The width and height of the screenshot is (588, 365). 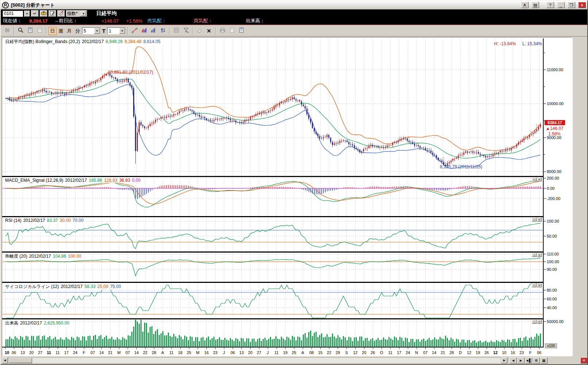 What do you see at coordinates (555, 322) in the screenshot?
I see `ytick-vol-50000: 50000.00` at bounding box center [555, 322].